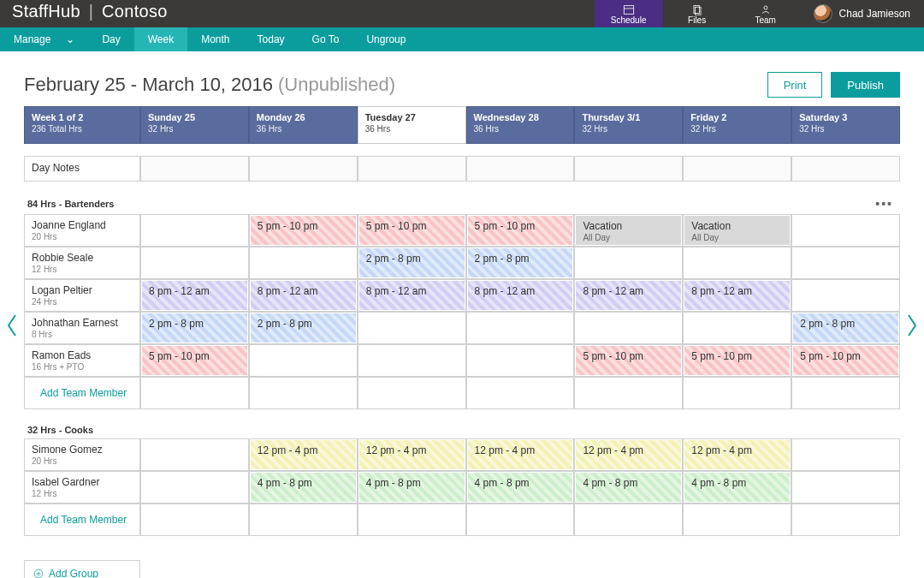 The image size is (924, 578). I want to click on employee-cell: Johnathan Earnest8 Hrs, so click(82, 328).